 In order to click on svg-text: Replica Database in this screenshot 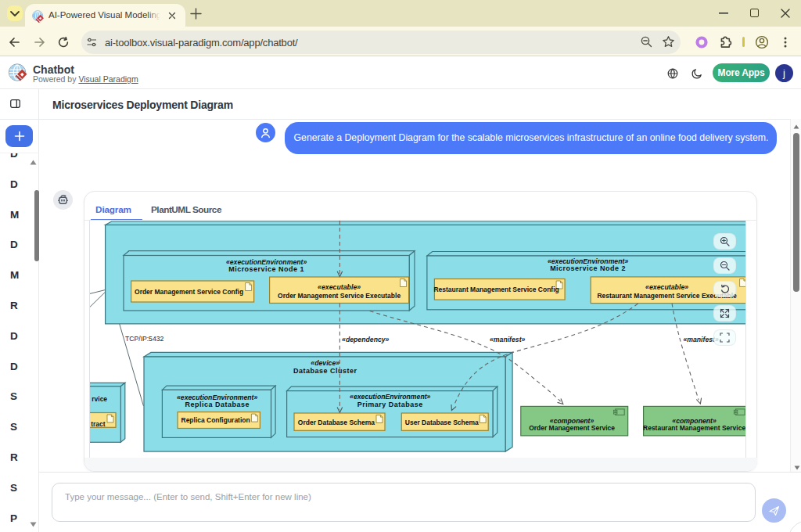, I will do `click(217, 404)`.